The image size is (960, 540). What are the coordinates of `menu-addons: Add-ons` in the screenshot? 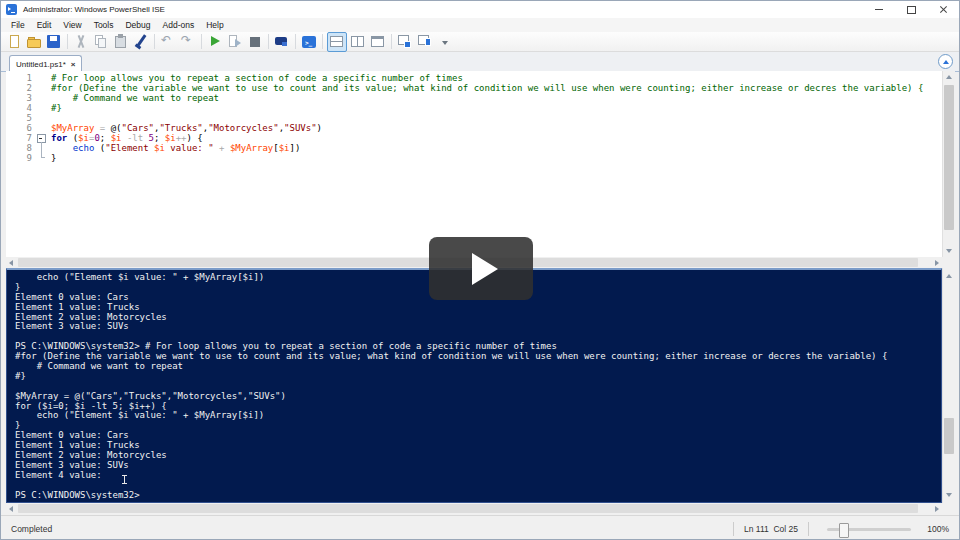 It's located at (179, 25).